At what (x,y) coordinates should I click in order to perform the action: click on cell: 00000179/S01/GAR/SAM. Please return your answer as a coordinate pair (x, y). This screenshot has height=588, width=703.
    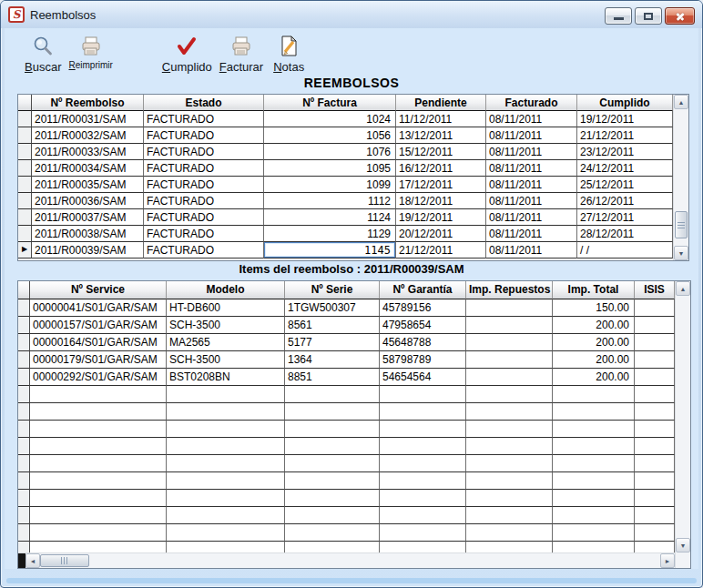
    Looking at the image, I should click on (98, 360).